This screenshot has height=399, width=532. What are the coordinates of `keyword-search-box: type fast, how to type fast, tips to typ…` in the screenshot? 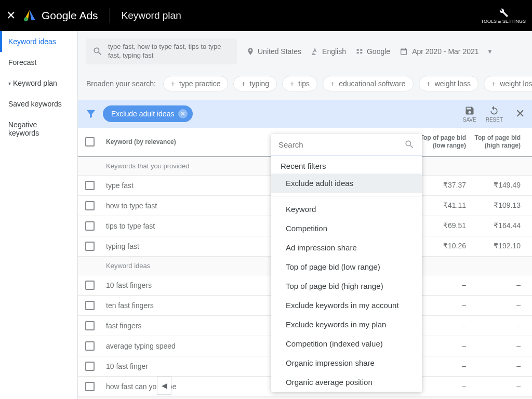 It's located at (162, 51).